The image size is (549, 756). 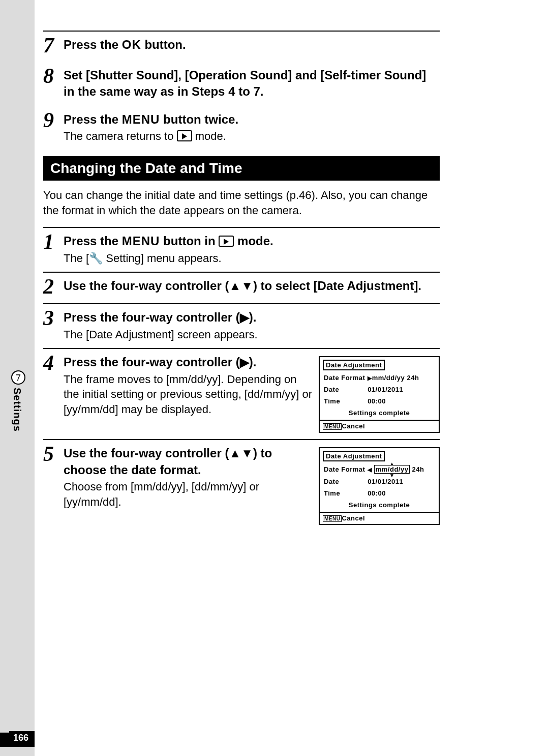 I want to click on page-number: 166, so click(x=22, y=738).